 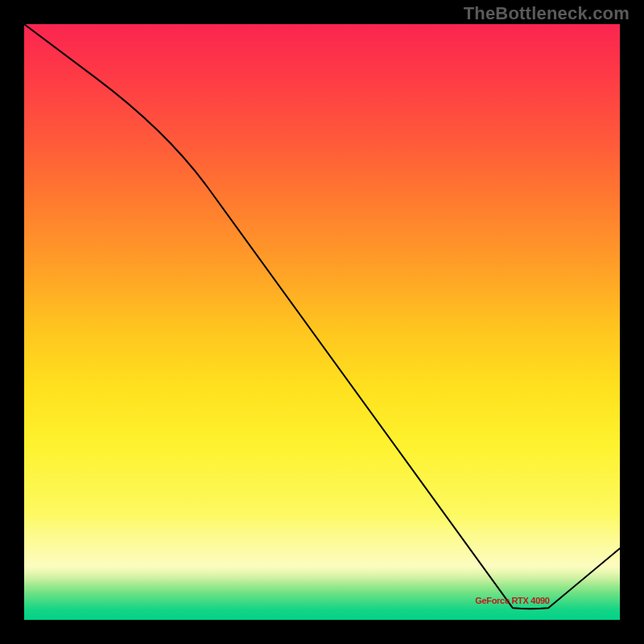 What do you see at coordinates (547, 14) in the screenshot?
I see `watermark-text: TheBottleneck.com` at bounding box center [547, 14].